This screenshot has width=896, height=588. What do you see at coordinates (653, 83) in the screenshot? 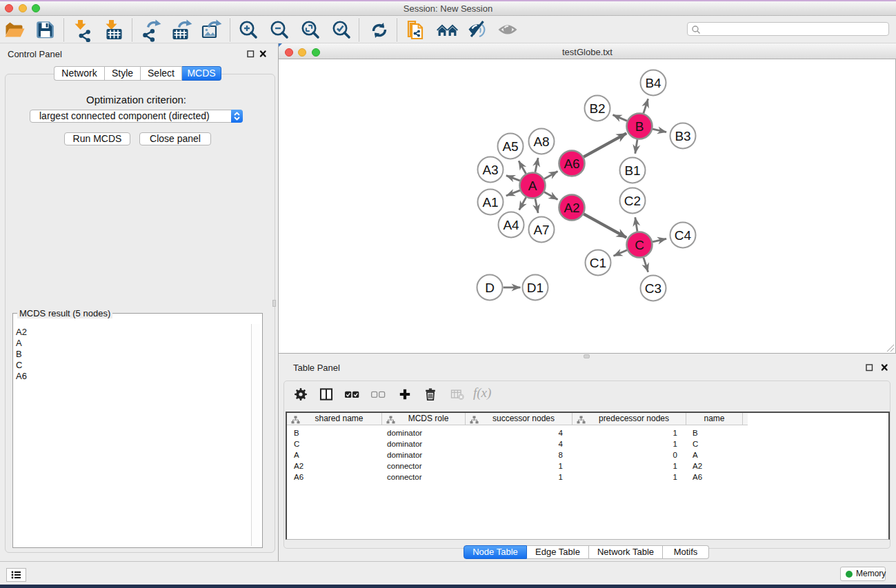
I see `svg-text: B4` at bounding box center [653, 83].